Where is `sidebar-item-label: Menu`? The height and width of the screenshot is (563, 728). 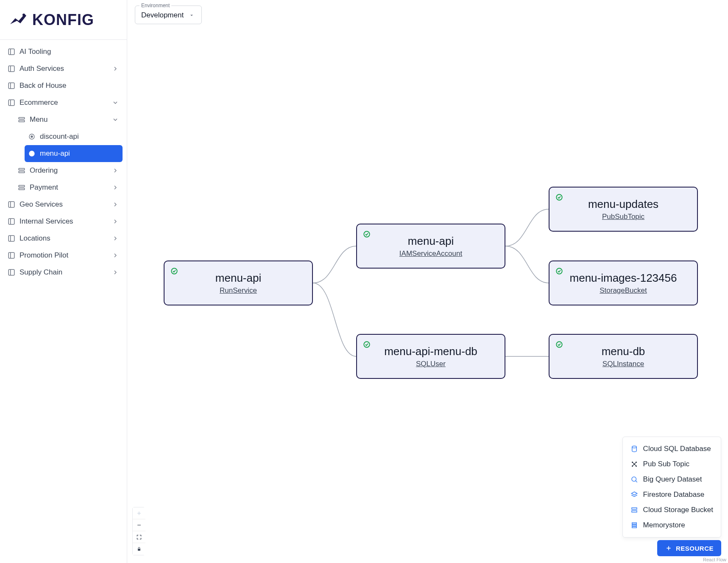 sidebar-item-label: Menu is located at coordinates (39, 120).